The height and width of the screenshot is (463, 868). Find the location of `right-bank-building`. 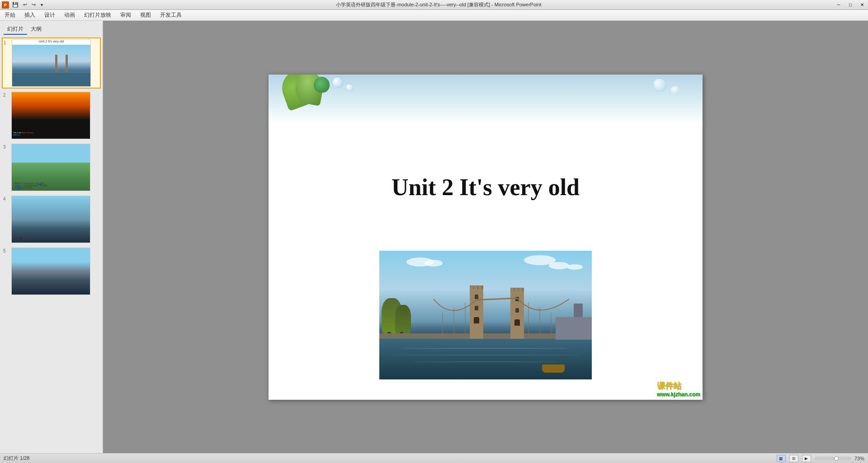

right-bank-building is located at coordinates (574, 328).